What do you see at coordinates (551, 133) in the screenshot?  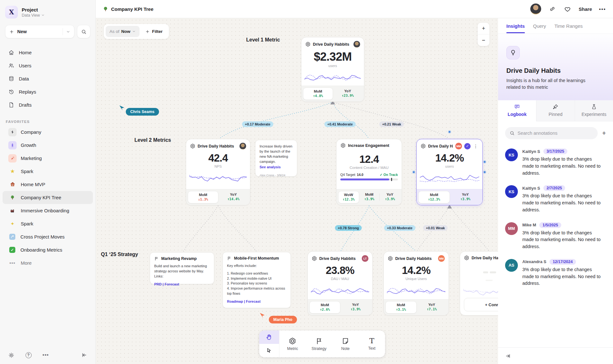 I see `search-annotations-input: Search annotations` at bounding box center [551, 133].